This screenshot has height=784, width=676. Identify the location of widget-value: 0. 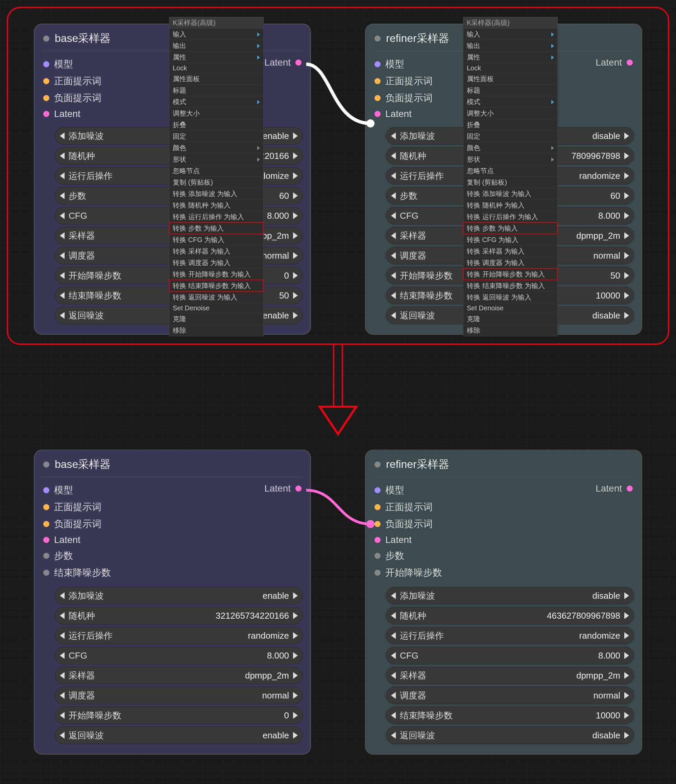
(205, 716).